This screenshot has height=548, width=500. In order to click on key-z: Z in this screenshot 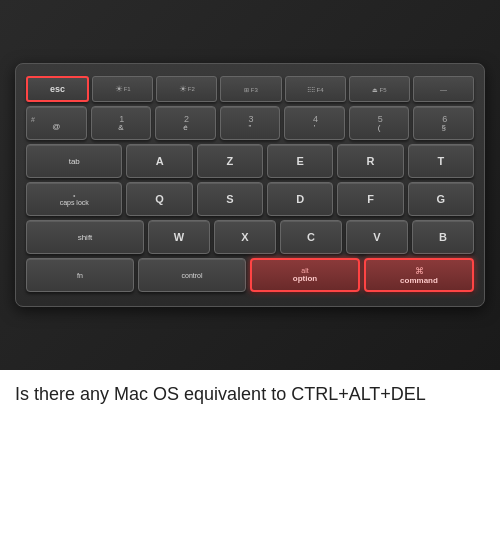, I will do `click(230, 161)`.